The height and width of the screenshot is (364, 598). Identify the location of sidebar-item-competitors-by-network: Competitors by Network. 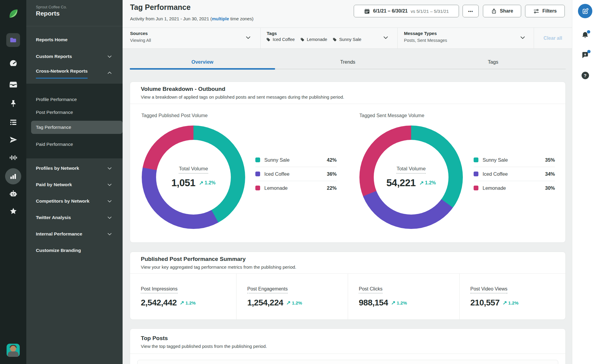
(74, 201).